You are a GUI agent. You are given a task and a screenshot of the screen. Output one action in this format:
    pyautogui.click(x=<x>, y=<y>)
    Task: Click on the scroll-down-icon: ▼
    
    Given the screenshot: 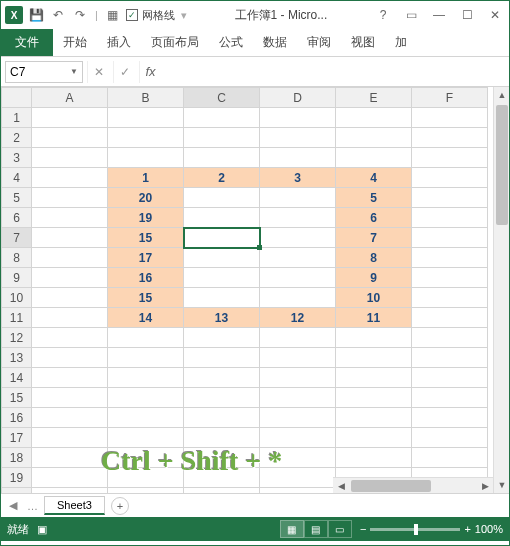 What is the action you would take?
    pyautogui.click(x=502, y=485)
    